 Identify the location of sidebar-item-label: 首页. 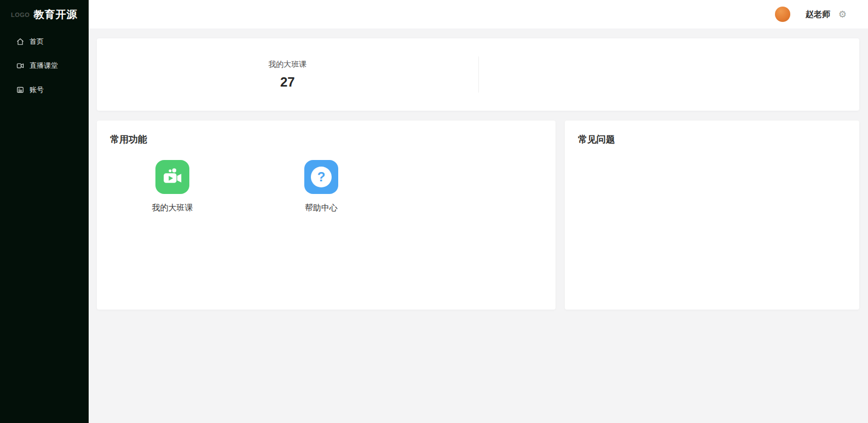
(37, 42).